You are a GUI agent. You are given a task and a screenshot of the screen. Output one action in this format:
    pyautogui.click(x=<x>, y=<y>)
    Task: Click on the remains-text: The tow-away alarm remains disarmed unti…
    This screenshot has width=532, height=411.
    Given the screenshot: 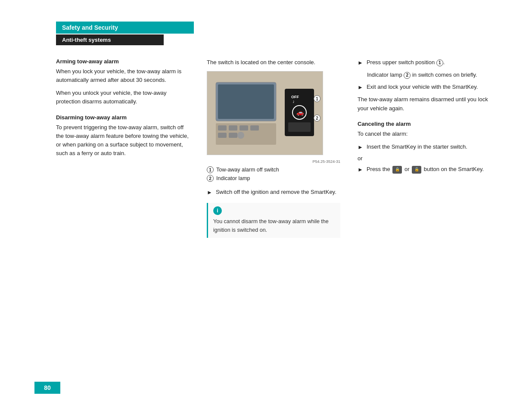 What is the action you would take?
    pyautogui.click(x=424, y=104)
    